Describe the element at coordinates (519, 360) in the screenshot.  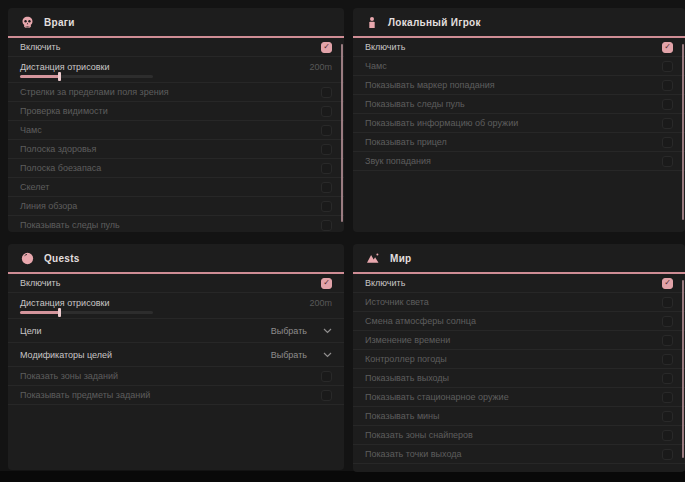
I see `setting-row: Контроллер погоды` at that location.